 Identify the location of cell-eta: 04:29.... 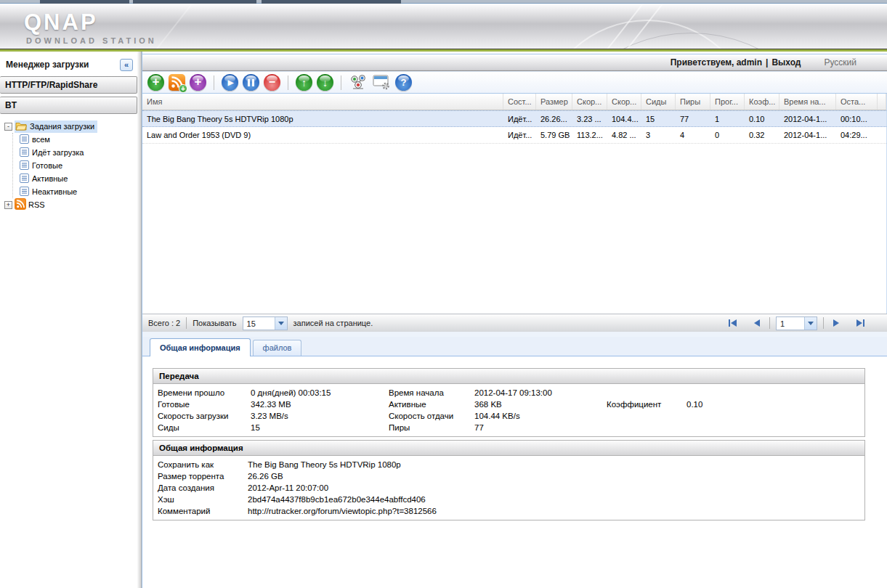
(857, 135).